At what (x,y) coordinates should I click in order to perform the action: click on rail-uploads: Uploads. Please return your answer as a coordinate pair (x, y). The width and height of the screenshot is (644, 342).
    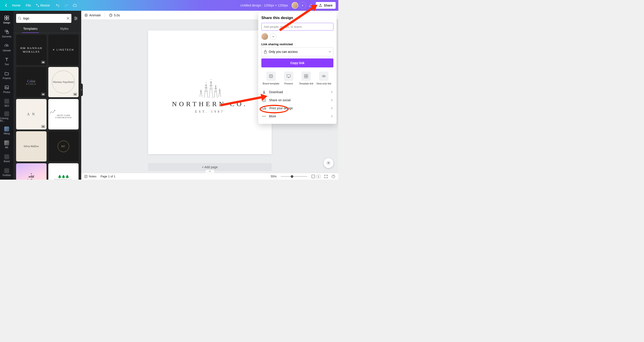
    Looking at the image, I should click on (7, 47).